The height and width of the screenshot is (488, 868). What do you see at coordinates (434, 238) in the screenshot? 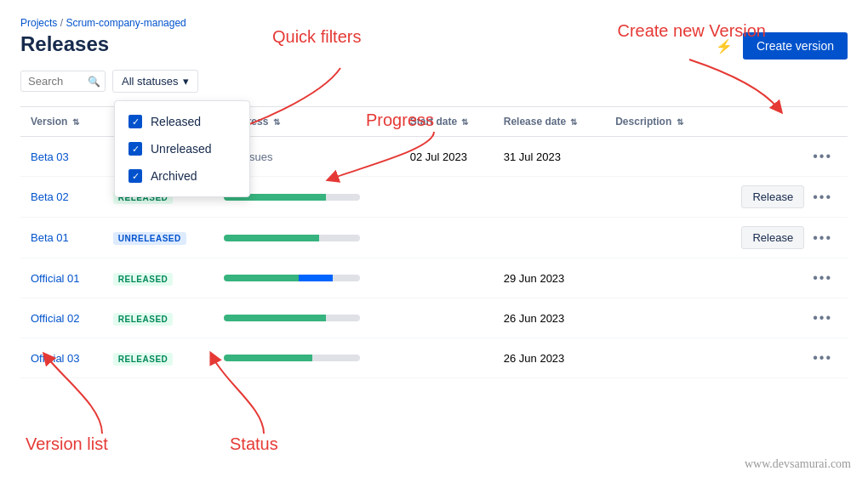
I see `table-row: Beta 01UNRELEASEDRelease•••` at bounding box center [434, 238].